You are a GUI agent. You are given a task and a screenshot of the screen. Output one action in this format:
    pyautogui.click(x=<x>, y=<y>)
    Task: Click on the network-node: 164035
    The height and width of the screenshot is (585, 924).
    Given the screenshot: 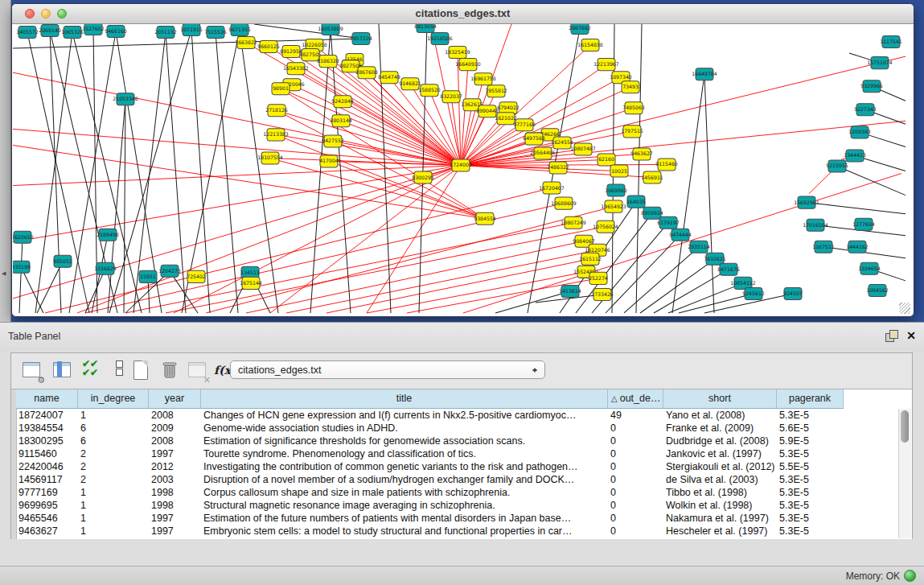 What is the action you would take?
    pyautogui.click(x=636, y=201)
    